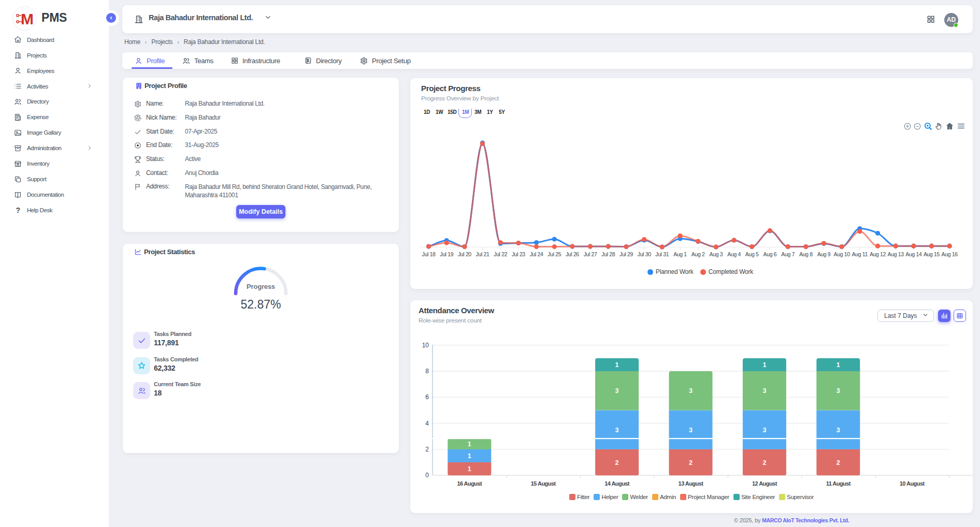 The image size is (980, 527). I want to click on svg-text: Aug 16, so click(950, 254).